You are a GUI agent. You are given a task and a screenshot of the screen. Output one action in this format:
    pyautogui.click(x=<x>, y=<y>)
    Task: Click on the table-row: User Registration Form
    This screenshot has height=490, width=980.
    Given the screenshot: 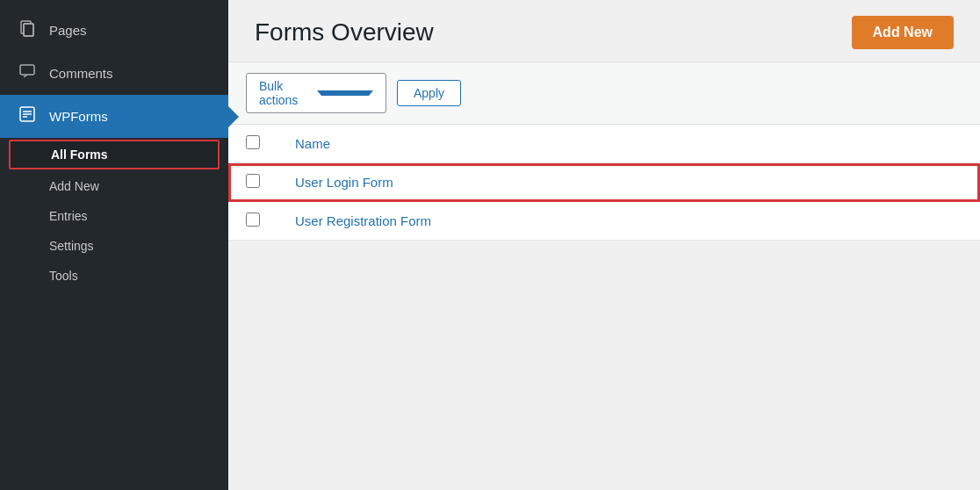 What is the action you would take?
    pyautogui.click(x=604, y=221)
    